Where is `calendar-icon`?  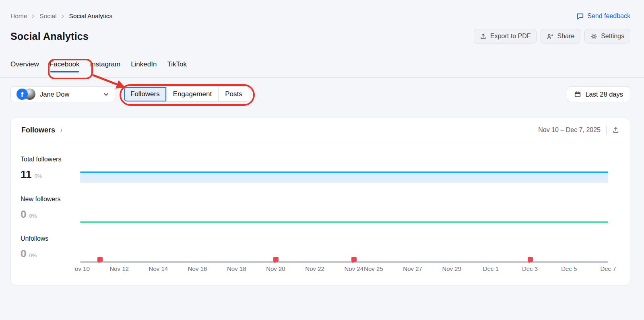
calendar-icon is located at coordinates (578, 94).